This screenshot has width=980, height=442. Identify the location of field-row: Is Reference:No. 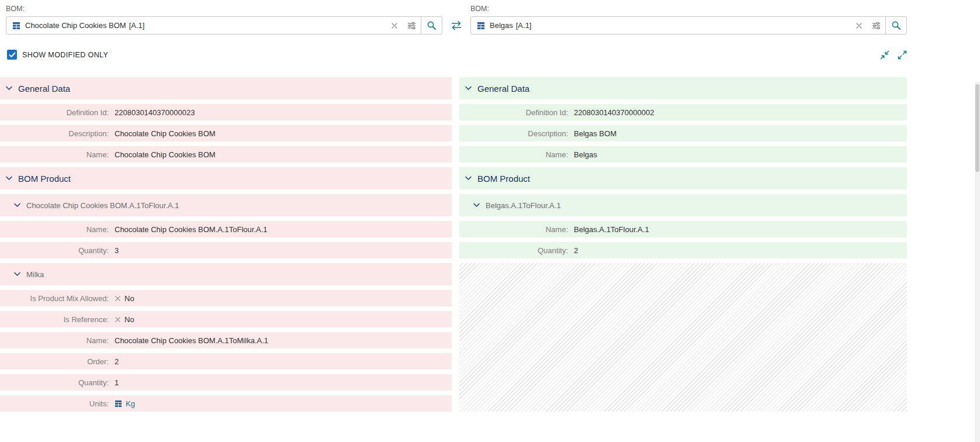
(226, 319).